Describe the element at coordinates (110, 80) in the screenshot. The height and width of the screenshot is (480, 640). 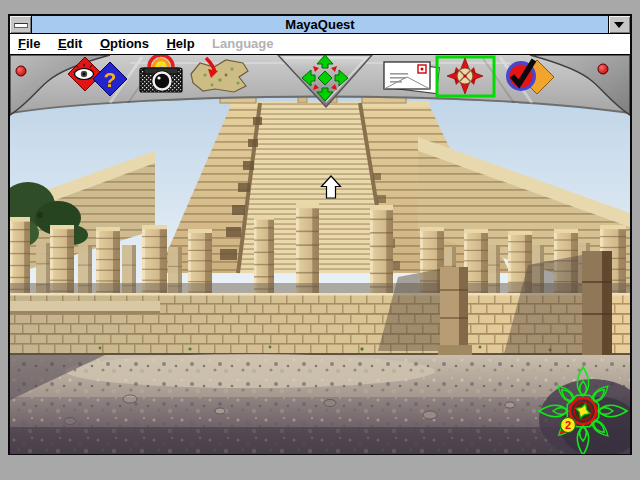
I see `question-glyph: ?` at that location.